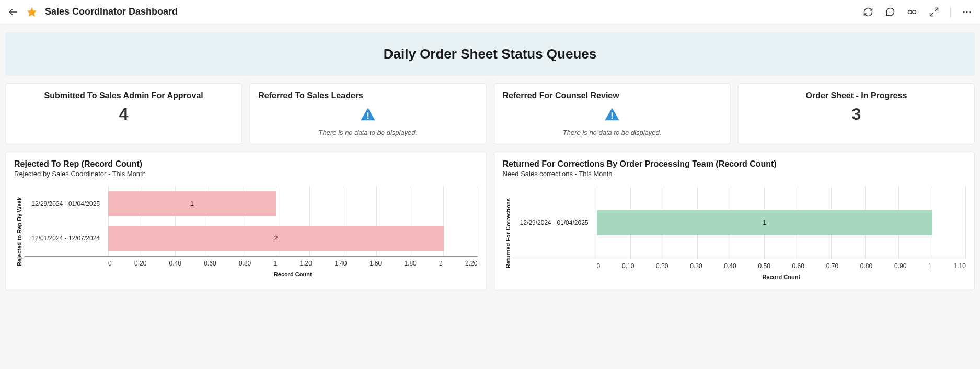 Image resolution: width=980 pixels, height=369 pixels. Describe the element at coordinates (410, 263) in the screenshot. I see `x-tick: 1.80` at that location.